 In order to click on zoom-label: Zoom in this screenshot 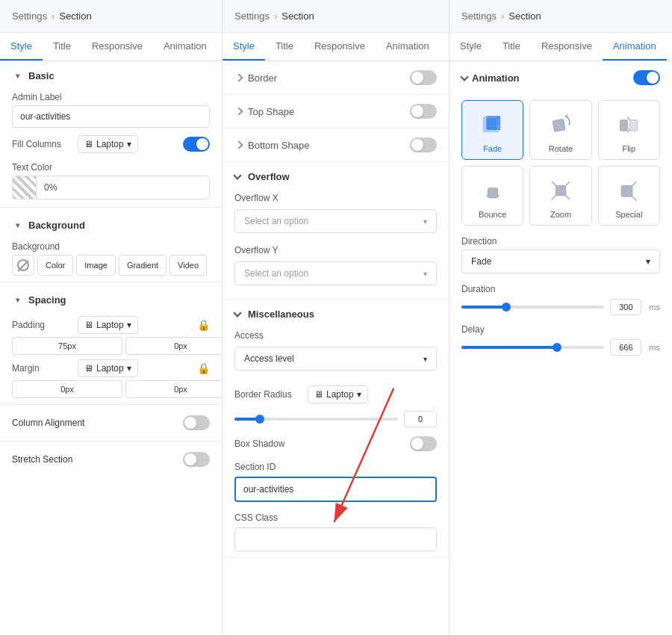, I will do `click(561, 214)`.